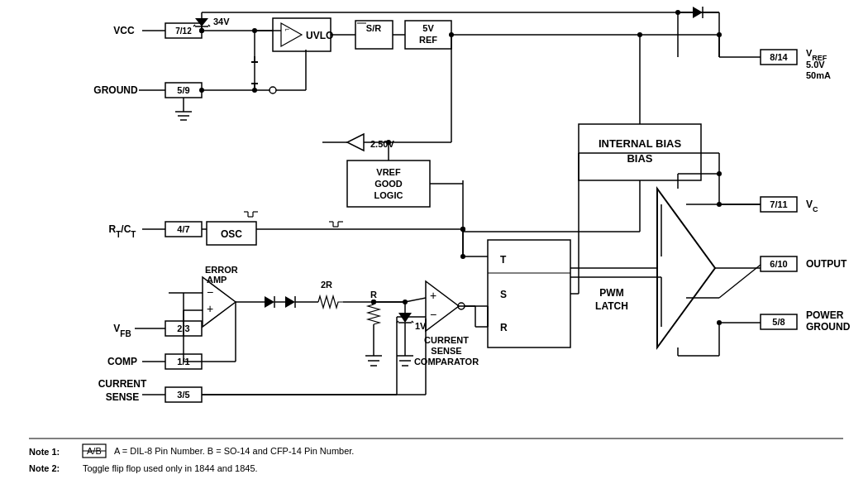 The height and width of the screenshot is (484, 868). I want to click on svg-text: BIAS, so click(640, 159).